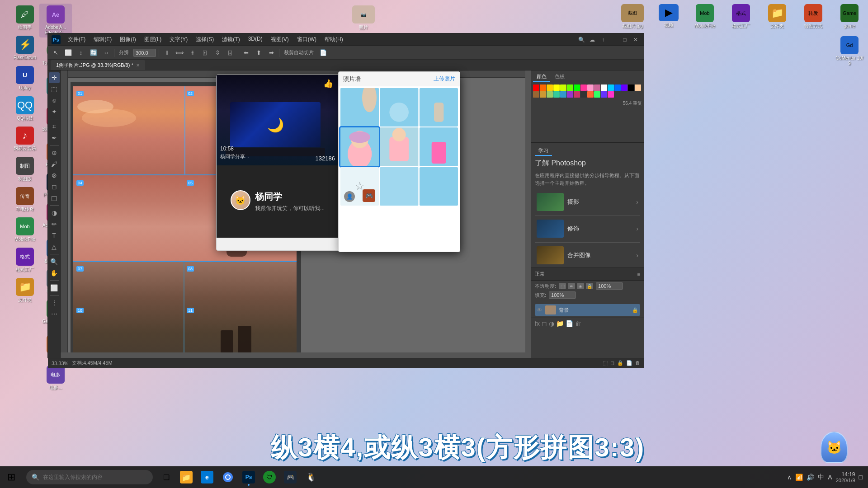 This screenshot has width=868, height=488. What do you see at coordinates (578, 324) in the screenshot?
I see `layer-del-btn: 🗑` at bounding box center [578, 324].